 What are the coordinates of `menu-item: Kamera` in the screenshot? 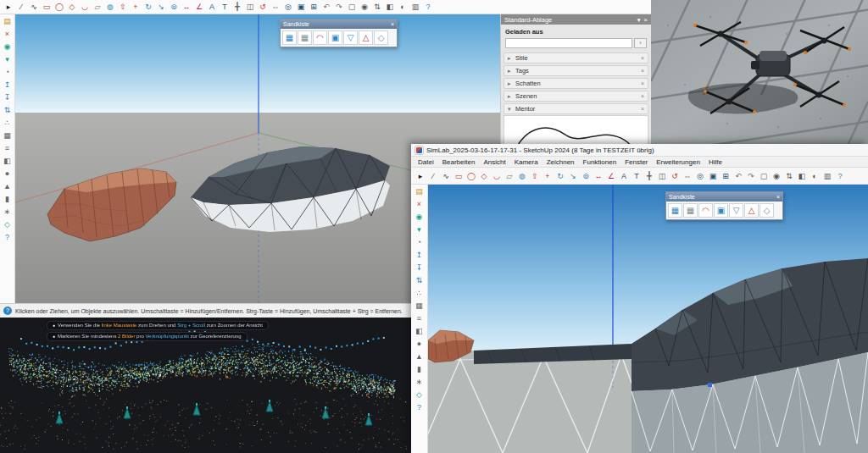 It's located at (526, 163).